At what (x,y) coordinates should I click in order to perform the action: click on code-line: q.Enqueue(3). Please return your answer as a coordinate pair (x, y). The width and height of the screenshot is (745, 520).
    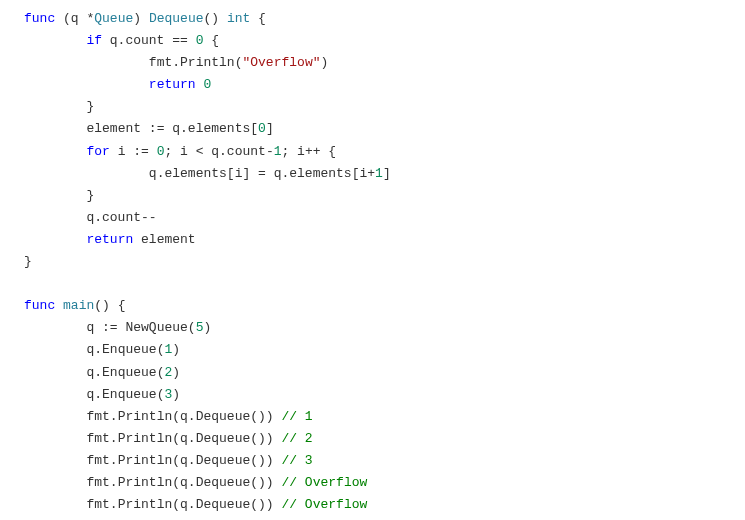
    Looking at the image, I should click on (372, 395).